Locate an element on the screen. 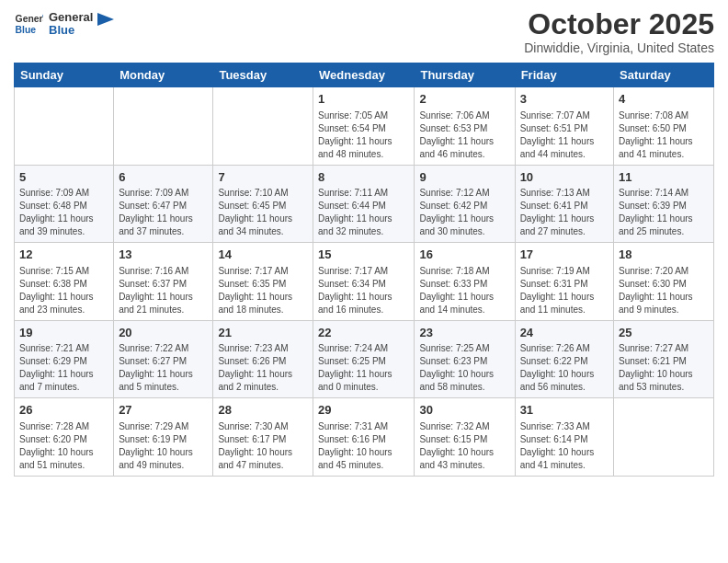 This screenshot has width=728, height=563. day-info: Sunrise: 7:31 AM Sunset: 6:16 PM Dayligh… is located at coordinates (364, 446).